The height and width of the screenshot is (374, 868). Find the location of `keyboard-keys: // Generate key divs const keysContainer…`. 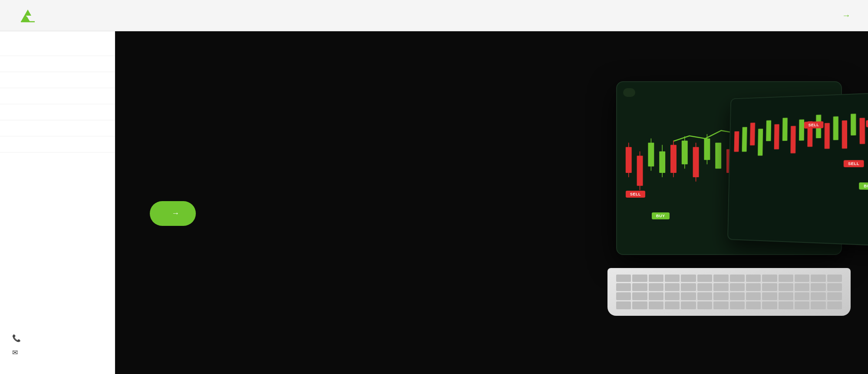

keyboard-keys: // Generate key divs const keysContainer… is located at coordinates (729, 292).